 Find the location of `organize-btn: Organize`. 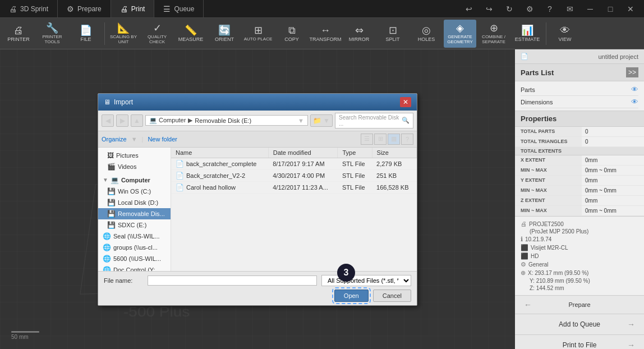

organize-btn: Organize is located at coordinates (114, 139).